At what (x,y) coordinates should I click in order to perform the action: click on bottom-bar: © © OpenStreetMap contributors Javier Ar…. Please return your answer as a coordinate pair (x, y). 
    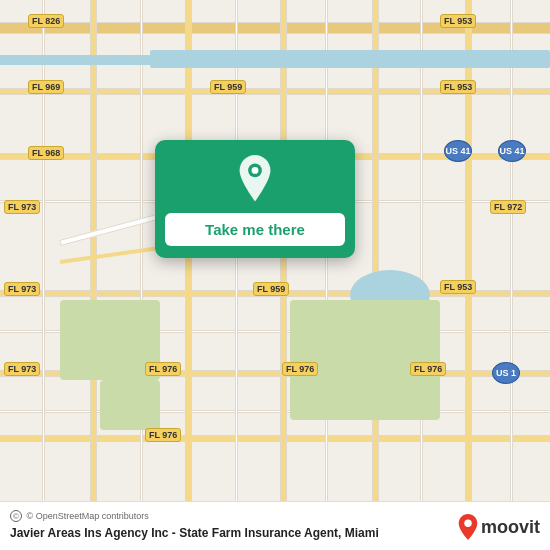
    Looking at the image, I should click on (275, 526).